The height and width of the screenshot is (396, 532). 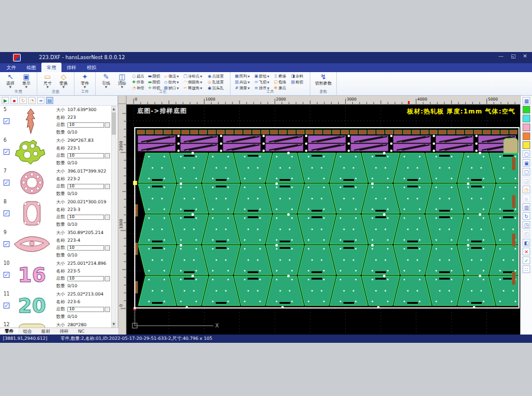 I want to click on refresh-icon: ↻, so click(x=23, y=100).